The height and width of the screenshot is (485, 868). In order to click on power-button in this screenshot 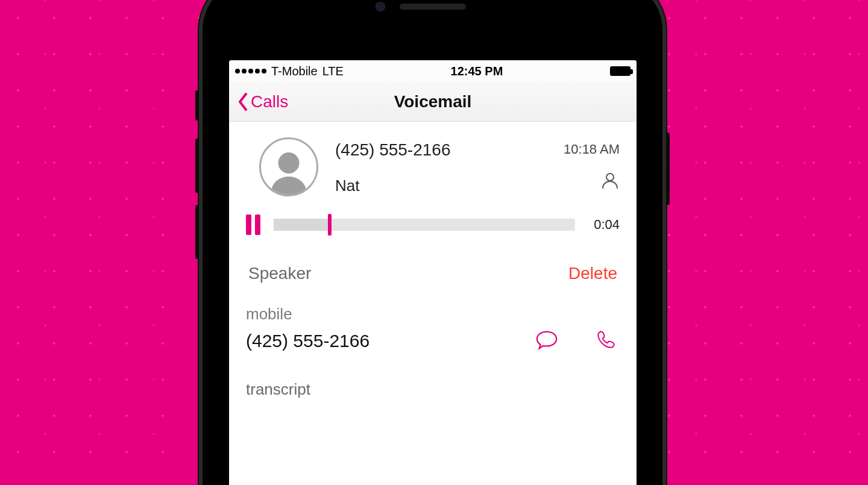, I will do `click(668, 169)`.